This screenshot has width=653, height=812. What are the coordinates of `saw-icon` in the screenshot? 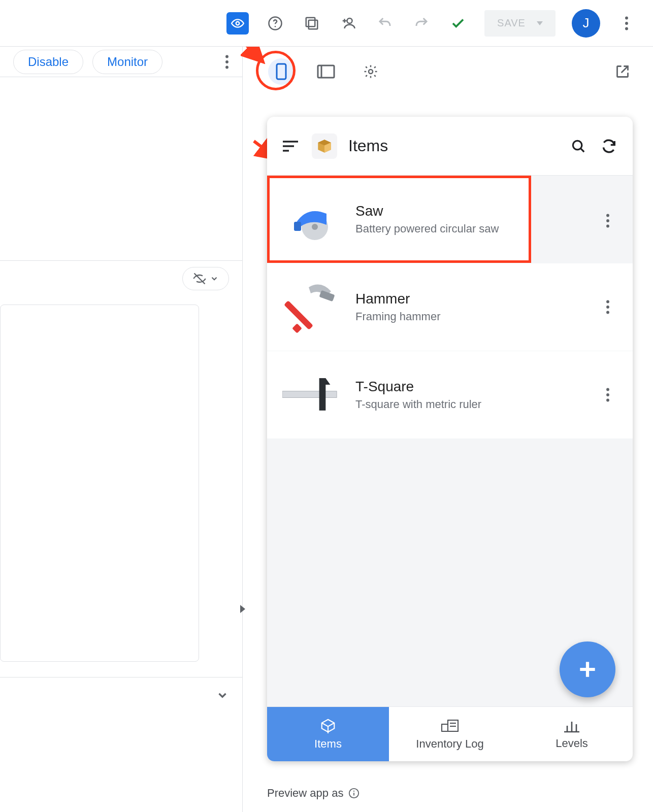 It's located at (312, 219).